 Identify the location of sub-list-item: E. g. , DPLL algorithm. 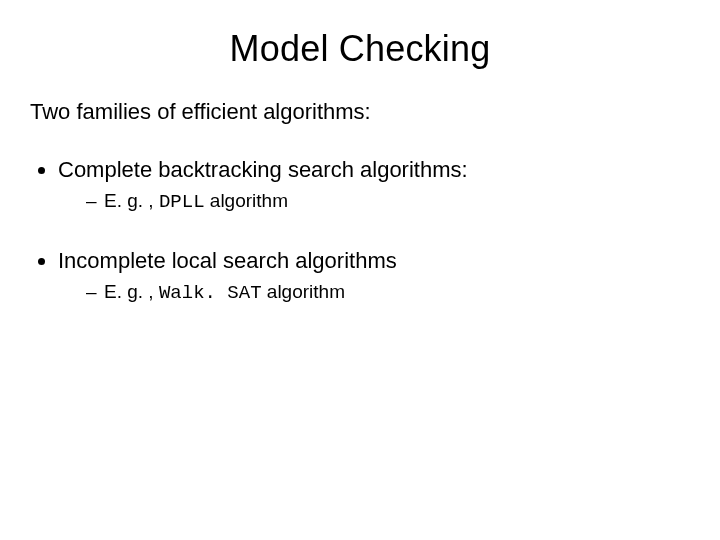
(383, 202).